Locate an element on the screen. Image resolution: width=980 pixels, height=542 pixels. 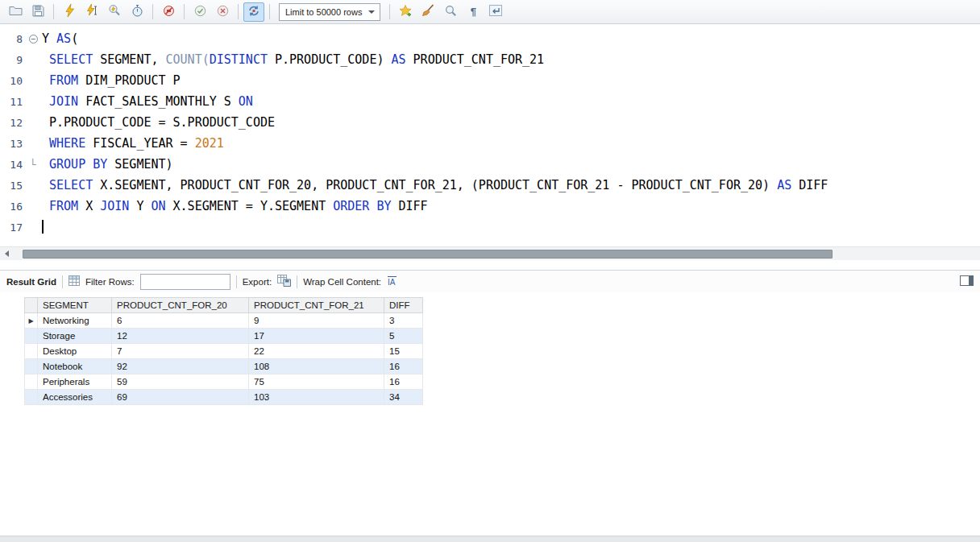
stop-query-button is located at coordinates (137, 12).